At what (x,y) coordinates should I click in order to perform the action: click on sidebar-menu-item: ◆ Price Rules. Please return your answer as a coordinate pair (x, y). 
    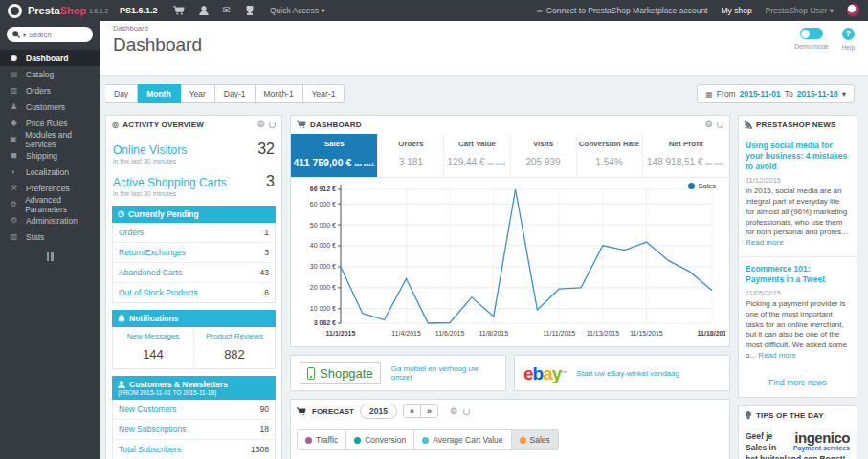
    Looking at the image, I should click on (50, 122).